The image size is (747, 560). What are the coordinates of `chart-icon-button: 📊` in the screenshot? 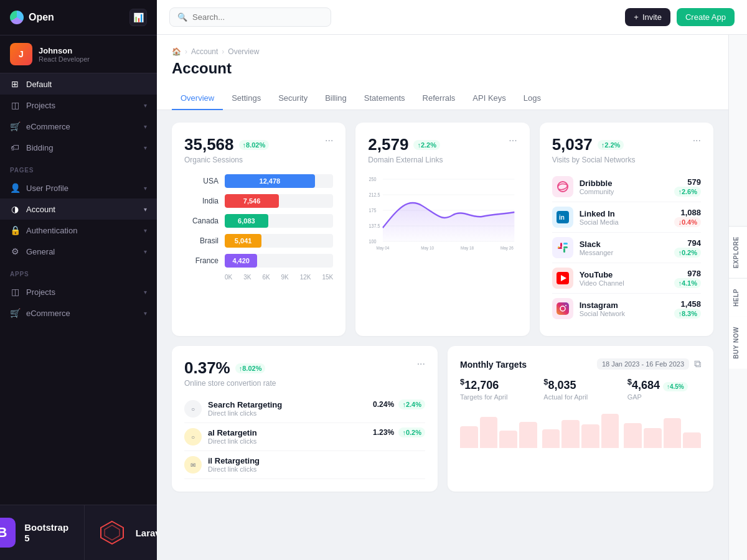 It's located at (138, 17).